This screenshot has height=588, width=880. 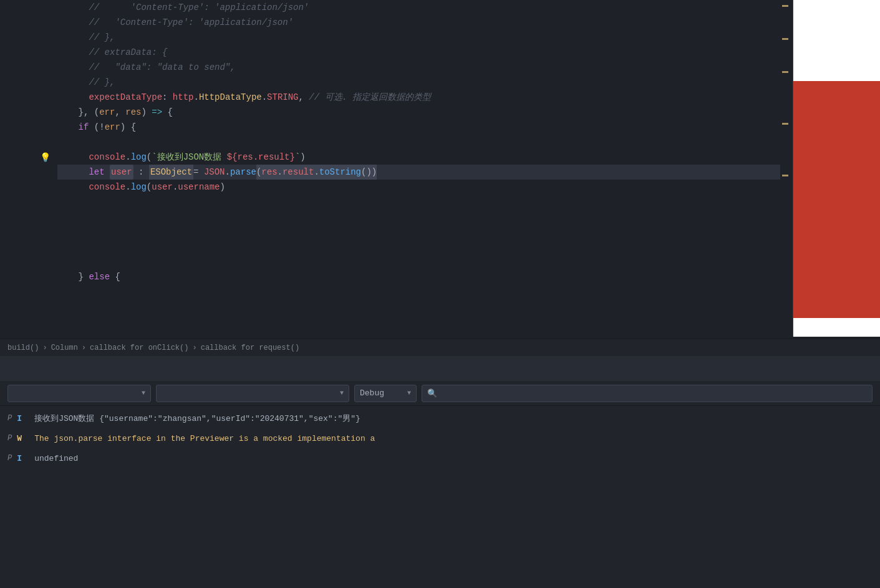 I want to click on console-toolbar: ▼ ▼ Debug ▼ 🔍, so click(x=440, y=393).